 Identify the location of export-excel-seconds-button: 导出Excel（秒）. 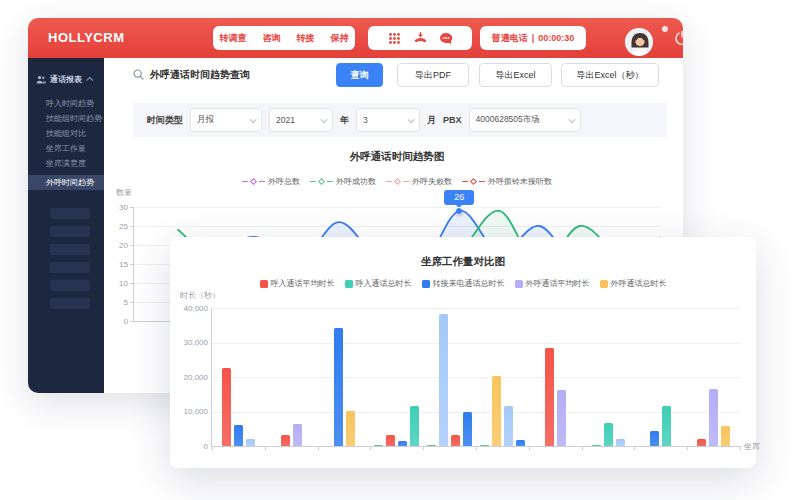
(610, 75).